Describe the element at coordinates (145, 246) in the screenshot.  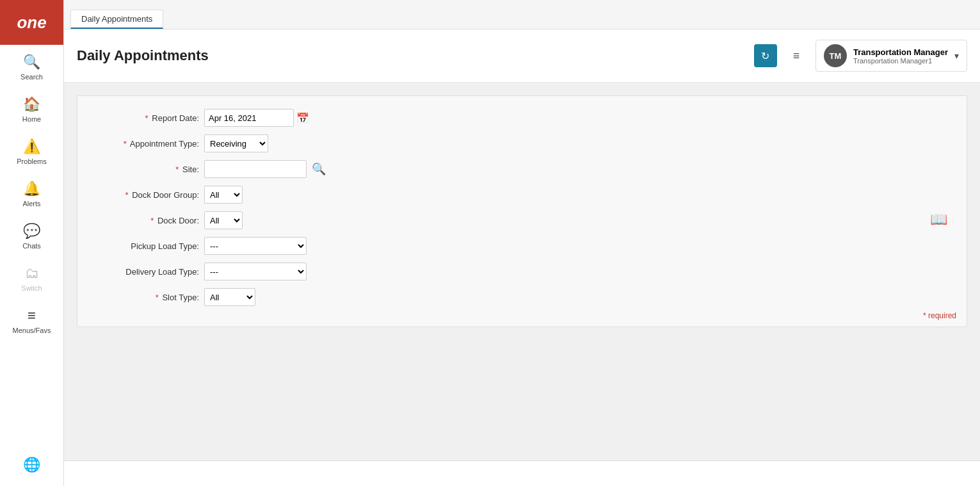
I see `pickup-load-type-label: Pickup Load Type:` at that location.